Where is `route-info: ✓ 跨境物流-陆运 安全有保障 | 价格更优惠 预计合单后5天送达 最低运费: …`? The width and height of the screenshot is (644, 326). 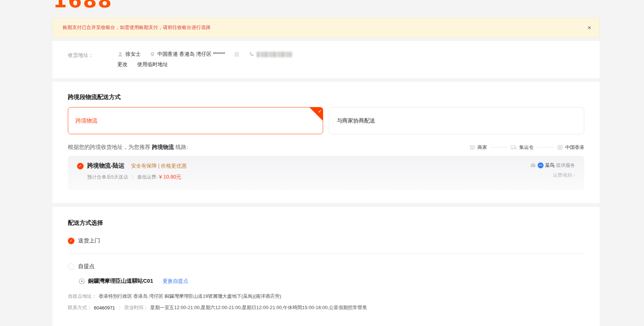
route-info: ✓ 跨境物流-陆运 安全有保障 | 价格更优惠 预计合单后5天送达 最低运费: … is located at coordinates (132, 173).